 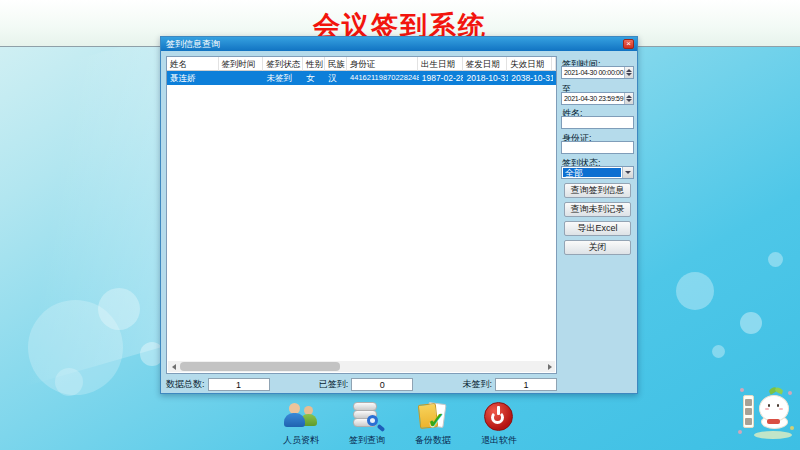 I want to click on unsigned-count-label: 未签到:, so click(x=477, y=384).